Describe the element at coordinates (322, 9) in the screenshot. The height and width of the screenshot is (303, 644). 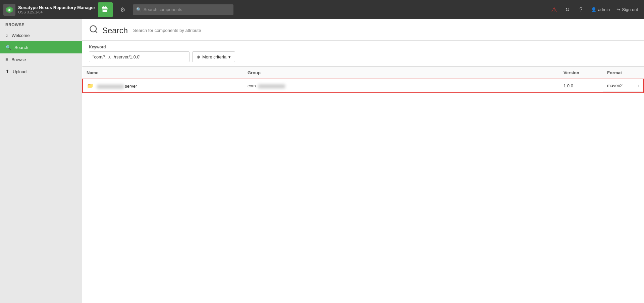
I see `header: Sonatype Nexus Repository Manager OSS 3.…` at that location.